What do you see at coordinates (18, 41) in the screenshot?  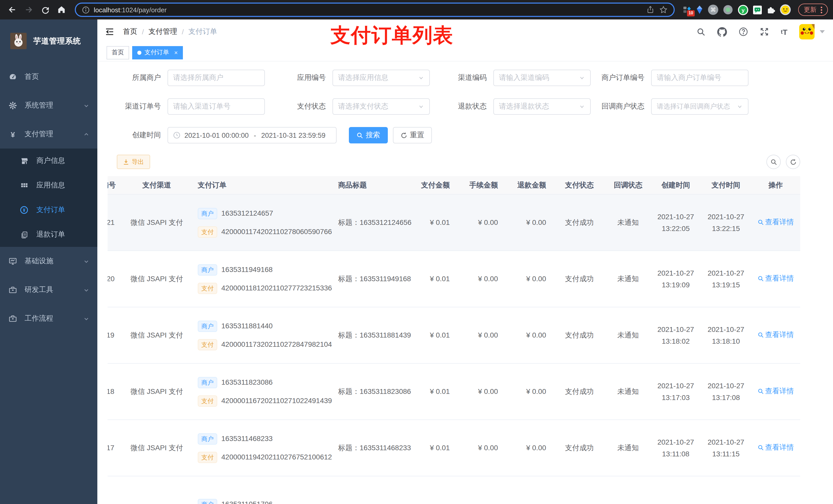 I see `logo-rabbit-image` at bounding box center [18, 41].